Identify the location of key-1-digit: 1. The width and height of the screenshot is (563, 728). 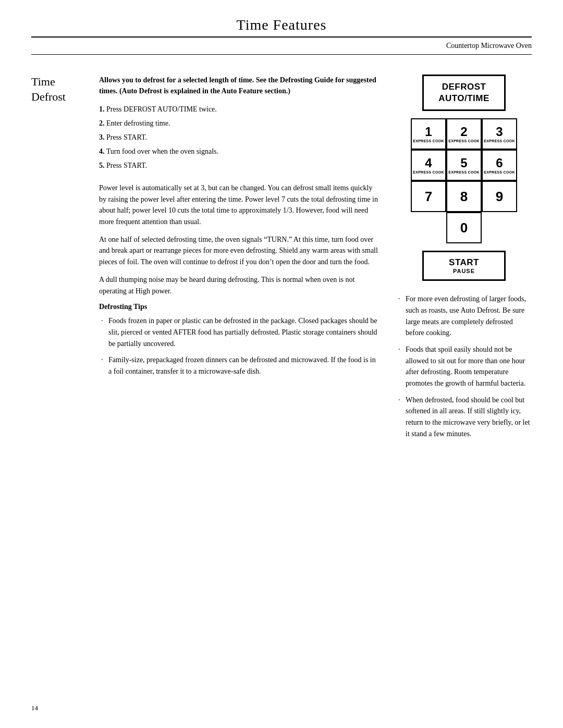
(429, 132).